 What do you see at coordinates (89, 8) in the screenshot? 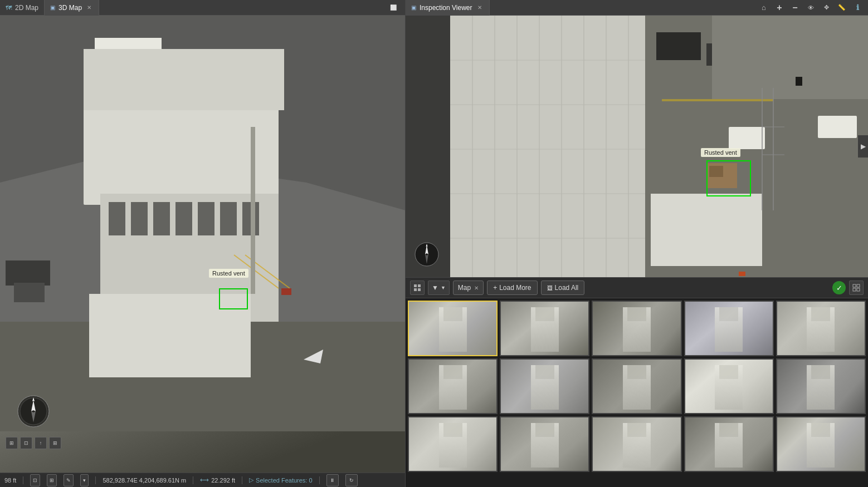
I see `tab-3dmap-close: ✕` at bounding box center [89, 8].